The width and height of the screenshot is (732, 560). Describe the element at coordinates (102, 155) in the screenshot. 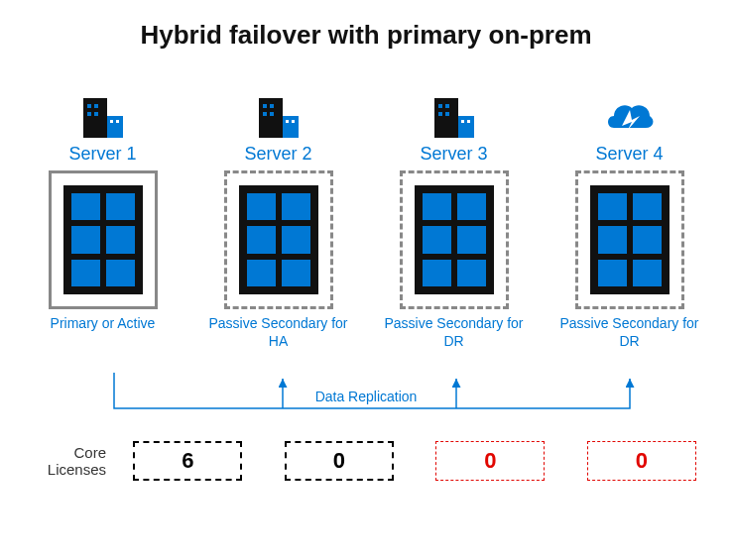

I see `server-name: Server 1` at that location.